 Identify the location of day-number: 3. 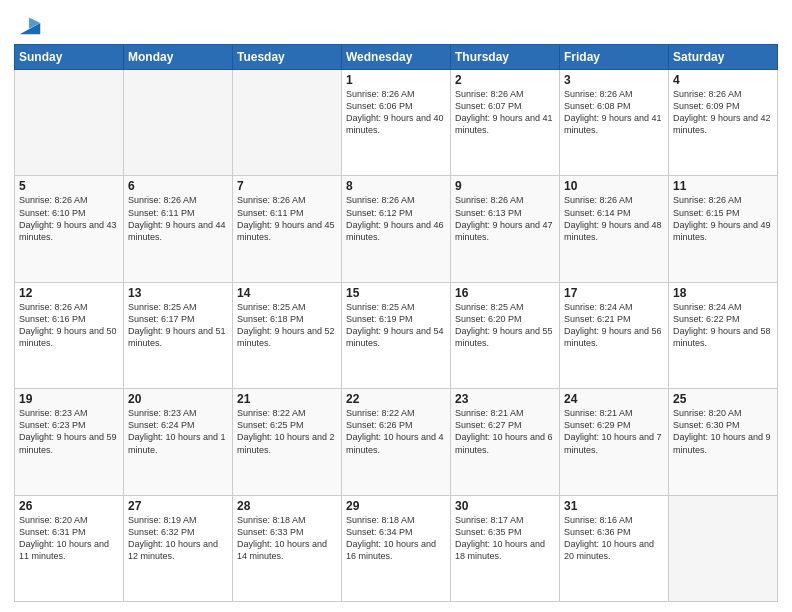
(614, 80).